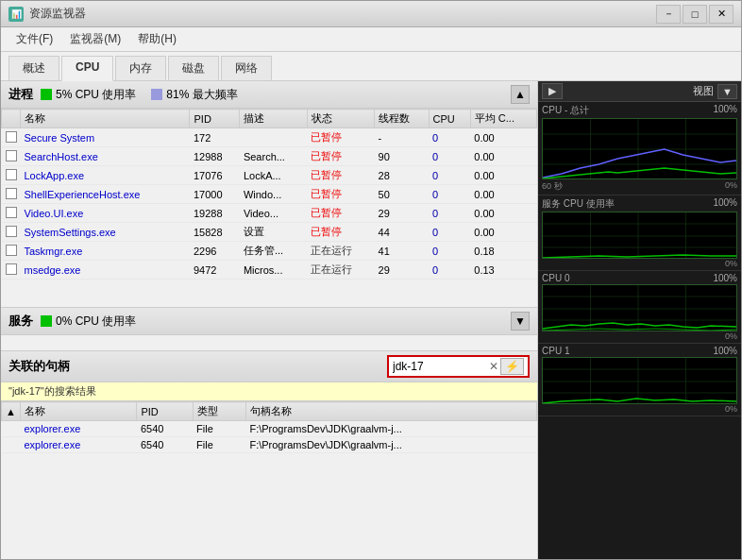 The image size is (742, 560). What do you see at coordinates (78, 412) in the screenshot?
I see `handle-col-name: 名称` at bounding box center [78, 412].